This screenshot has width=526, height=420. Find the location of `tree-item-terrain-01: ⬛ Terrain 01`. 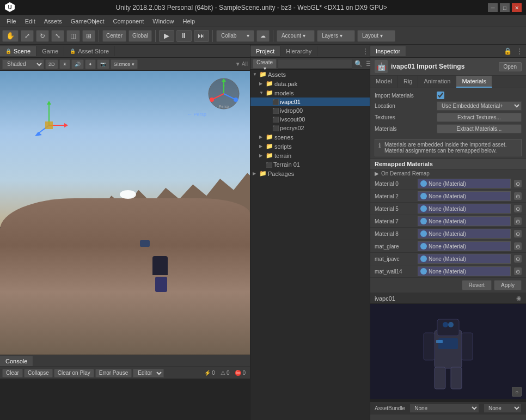

tree-item-terrain-01: ⬛ Terrain 01 is located at coordinates (310, 165).